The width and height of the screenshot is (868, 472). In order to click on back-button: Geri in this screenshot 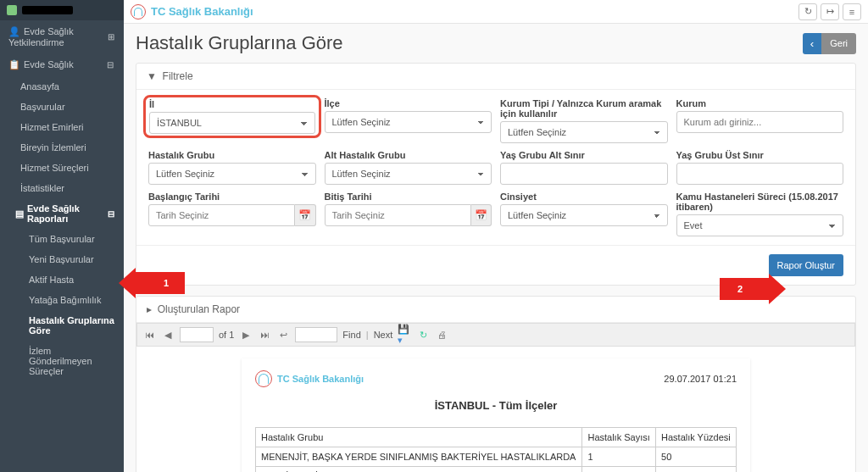, I will do `click(839, 44)`.